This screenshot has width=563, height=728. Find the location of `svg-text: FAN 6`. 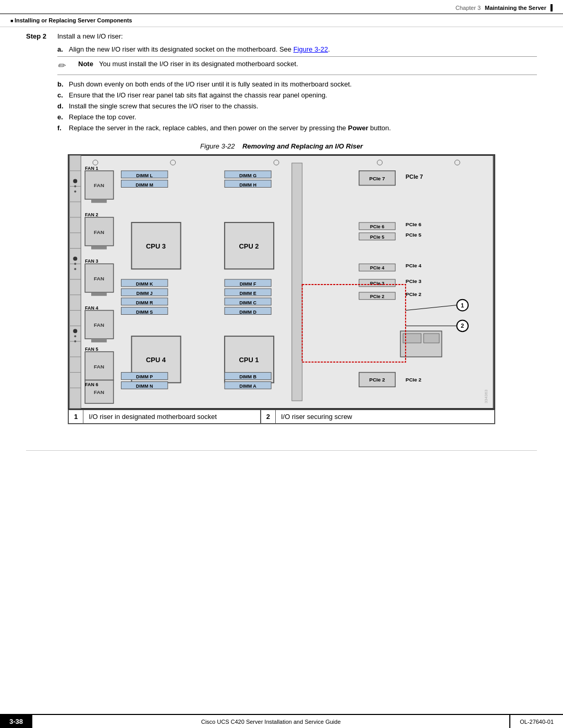

svg-text: FAN 6 is located at coordinates (92, 385).